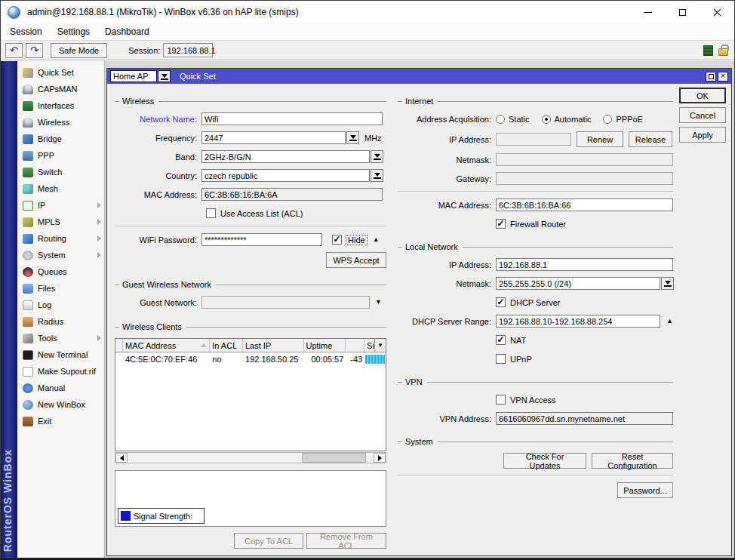  Describe the element at coordinates (60, 205) in the screenshot. I see `sidebar-item-ip: IP` at that location.